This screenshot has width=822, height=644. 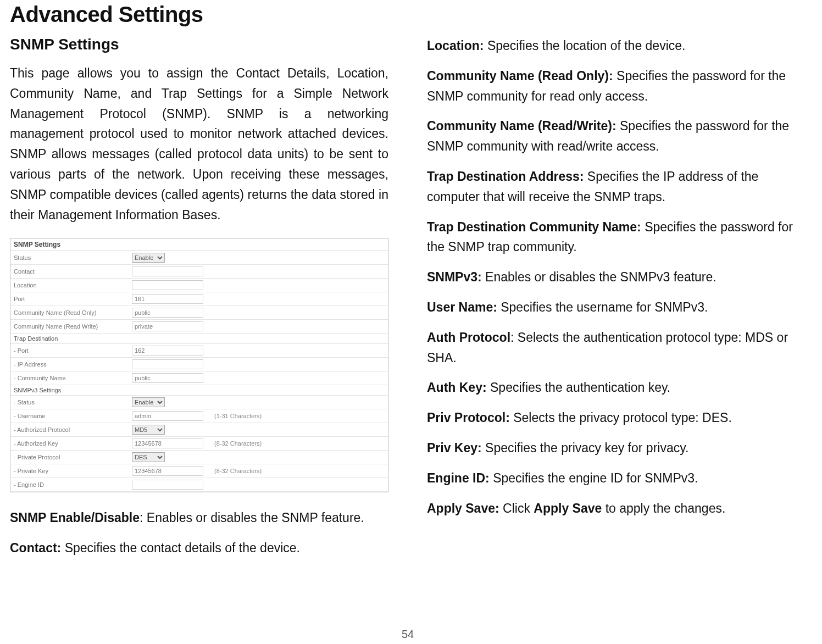 What do you see at coordinates (199, 548) in the screenshot?
I see `desc-item: Contact: Specifies the contact details o…` at bounding box center [199, 548].